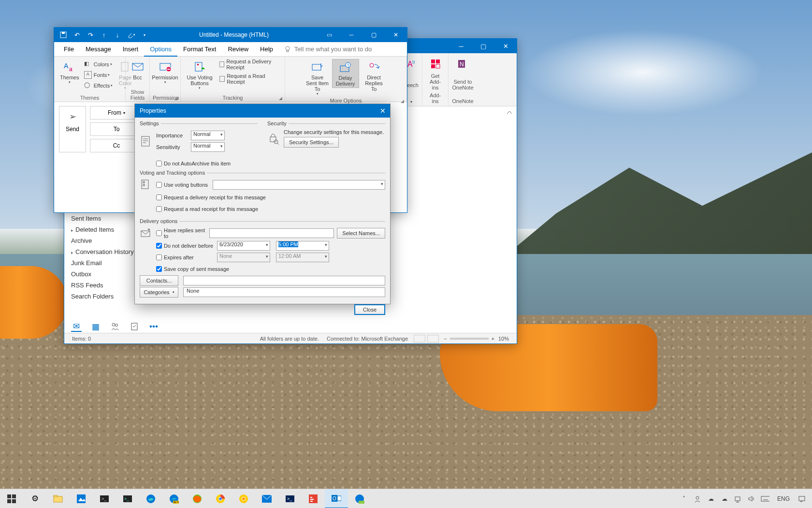 The width and height of the screenshot is (812, 508). I want to click on use-voting-checkbox: Use voting buttons, so click(182, 185).